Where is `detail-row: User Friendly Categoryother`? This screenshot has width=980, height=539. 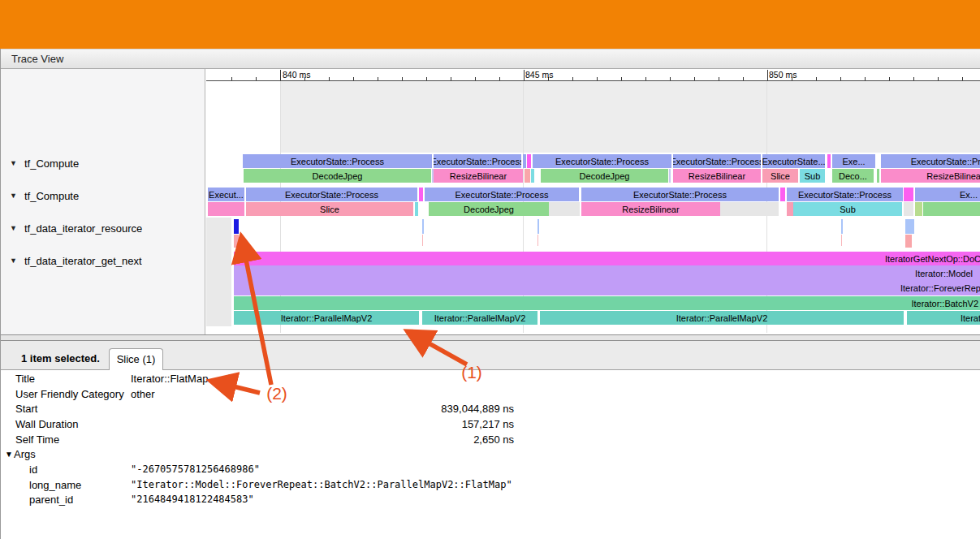 detail-row: User Friendly Categoryother is located at coordinates (490, 395).